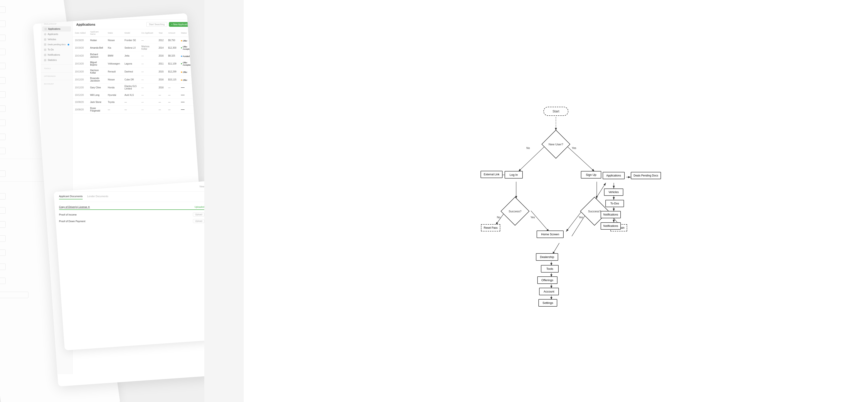 The width and height of the screenshot is (868, 402). I want to click on col-amount: Amount, so click(172, 33).